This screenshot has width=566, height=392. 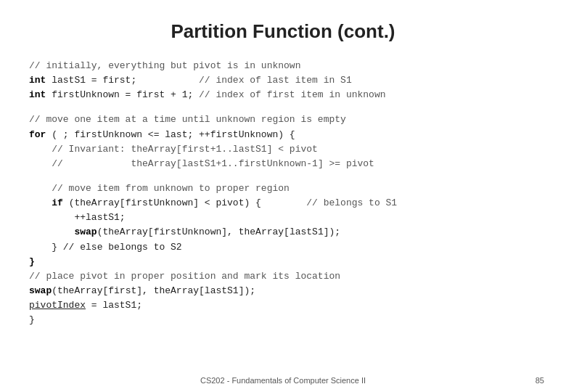 I want to click on comment-move-item: // move item from unknown to proper regi…, so click(x=171, y=189).